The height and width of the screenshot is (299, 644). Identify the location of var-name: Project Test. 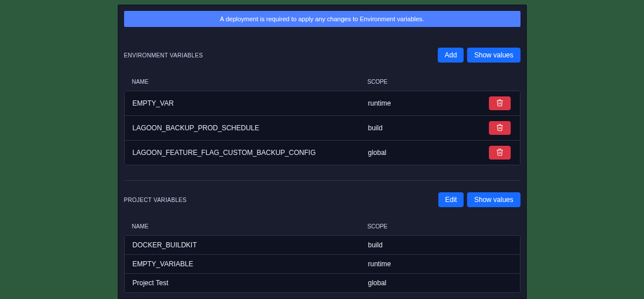
(250, 283).